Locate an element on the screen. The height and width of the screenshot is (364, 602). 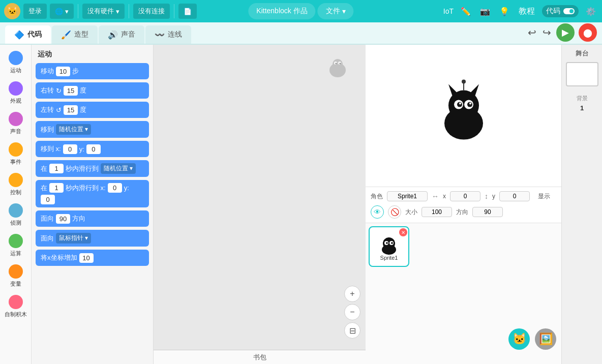
categories-panel: 运动 外观 声音 事件 控制 侦测 运算 变量 is located at coordinates (16, 204).